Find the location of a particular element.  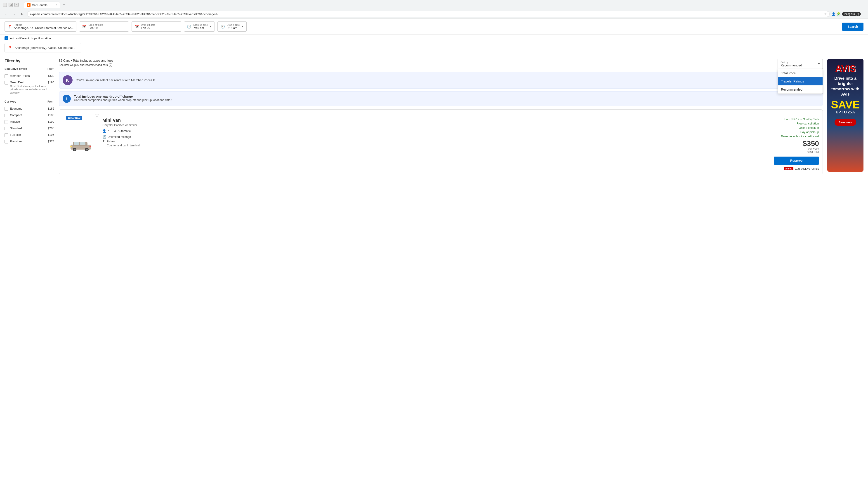

notice-subtitle: Car rental companies charge this when dr… is located at coordinates (123, 100).